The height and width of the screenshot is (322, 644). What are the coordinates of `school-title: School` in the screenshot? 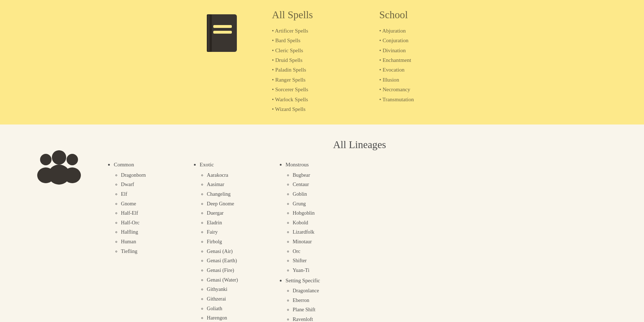 It's located at (411, 15).